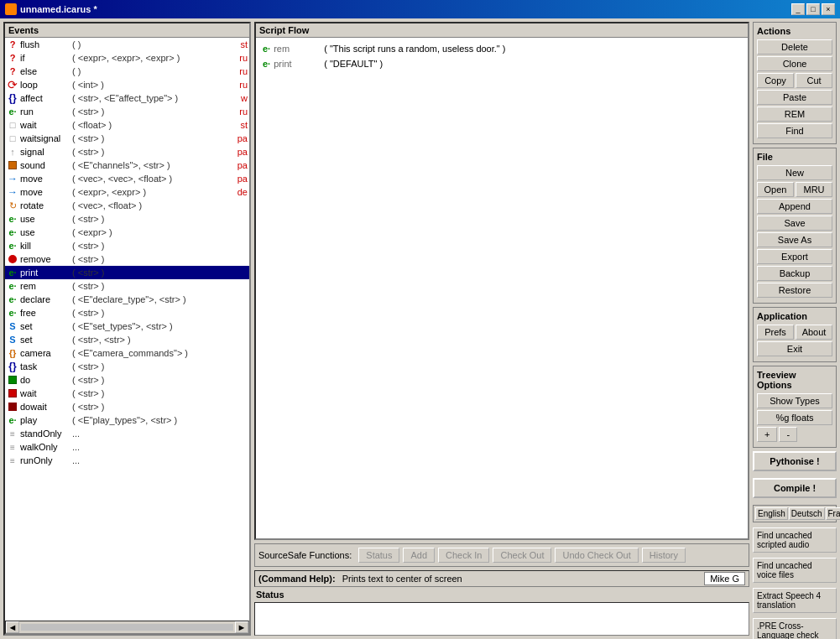 The height and width of the screenshot is (639, 840). Describe the element at coordinates (795, 401) in the screenshot. I see `show-types-button: Show Types` at that location.